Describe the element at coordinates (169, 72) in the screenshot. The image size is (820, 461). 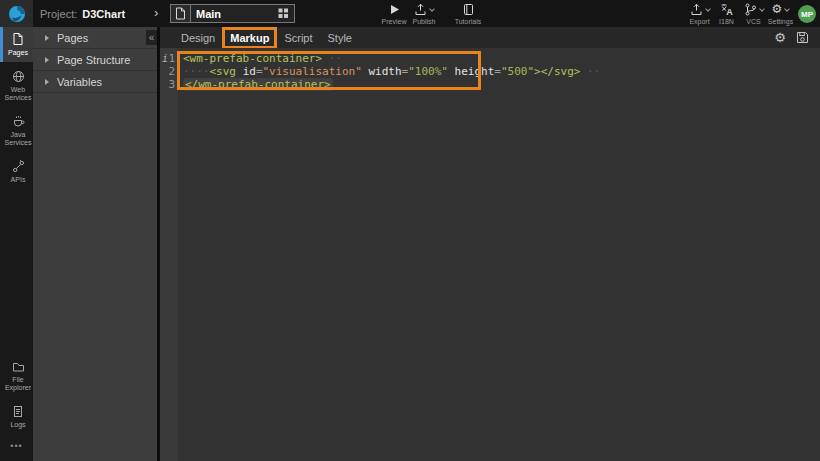
I see `gutter-line-2: 2` at that location.